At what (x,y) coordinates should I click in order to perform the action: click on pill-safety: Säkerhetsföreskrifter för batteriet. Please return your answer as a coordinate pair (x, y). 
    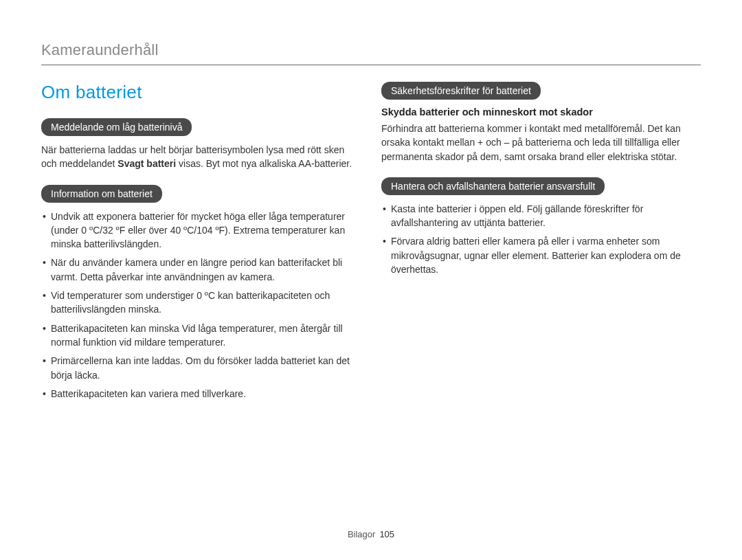
    Looking at the image, I should click on (461, 91).